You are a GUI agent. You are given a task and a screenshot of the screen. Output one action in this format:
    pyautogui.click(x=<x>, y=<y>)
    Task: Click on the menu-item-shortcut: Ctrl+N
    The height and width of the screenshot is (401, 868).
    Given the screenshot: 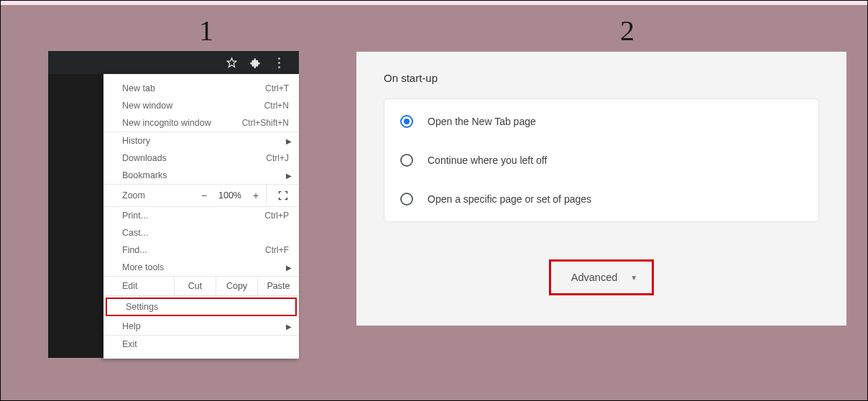 What is the action you would take?
    pyautogui.click(x=277, y=106)
    